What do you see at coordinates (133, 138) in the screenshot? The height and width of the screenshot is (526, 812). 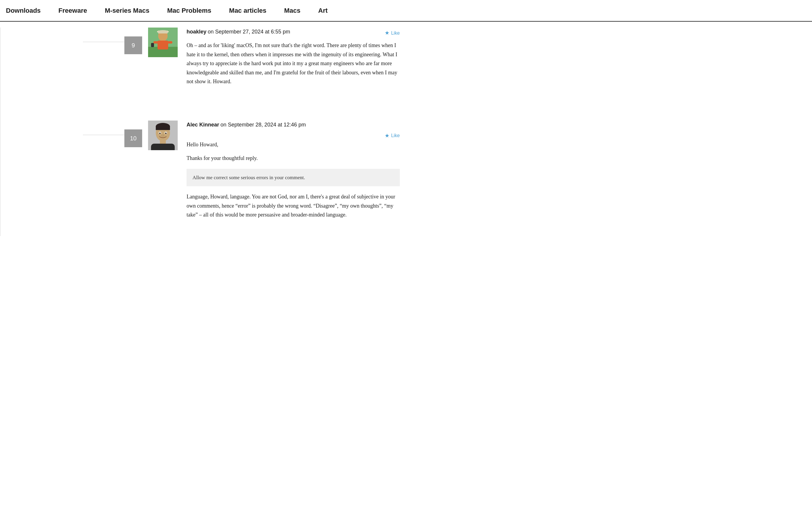 I see `comment-number-badge: 10` at bounding box center [133, 138].